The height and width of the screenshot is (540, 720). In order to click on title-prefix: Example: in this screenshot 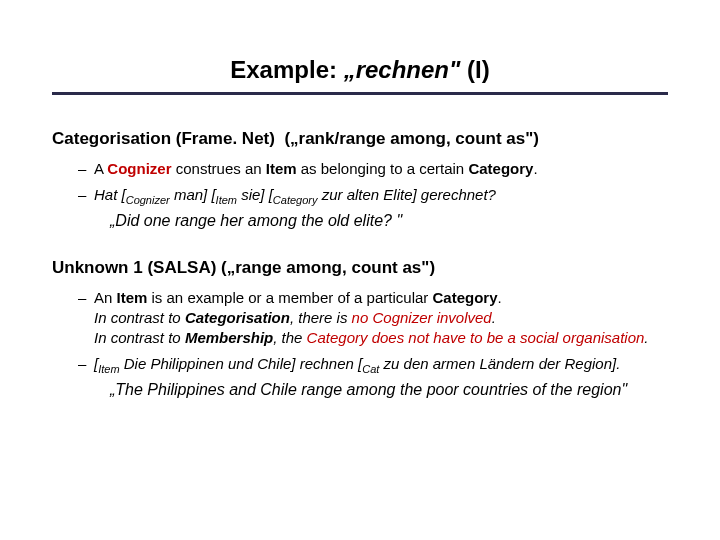, I will do `click(286, 70)`.